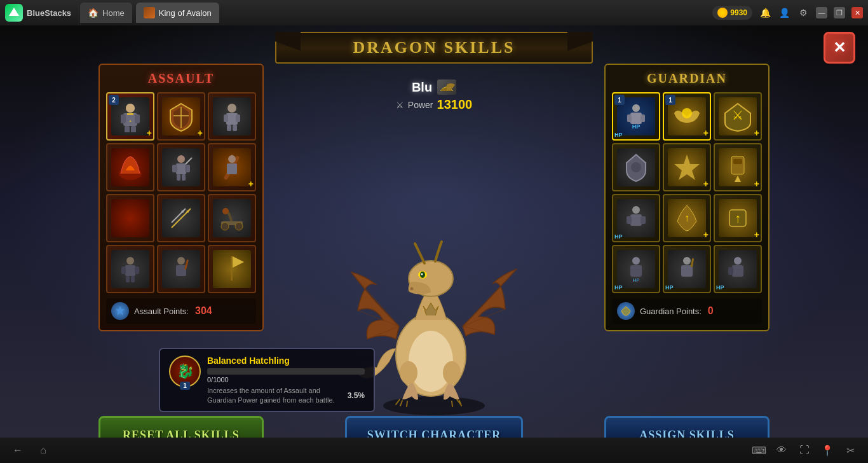 This screenshot has height=463, width=868. I want to click on card-level: 1, so click(185, 385).